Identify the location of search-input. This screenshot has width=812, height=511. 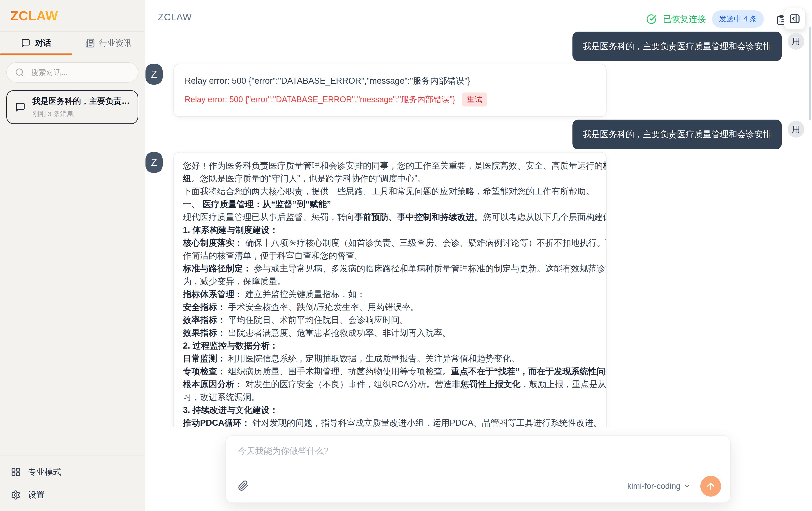
(72, 73).